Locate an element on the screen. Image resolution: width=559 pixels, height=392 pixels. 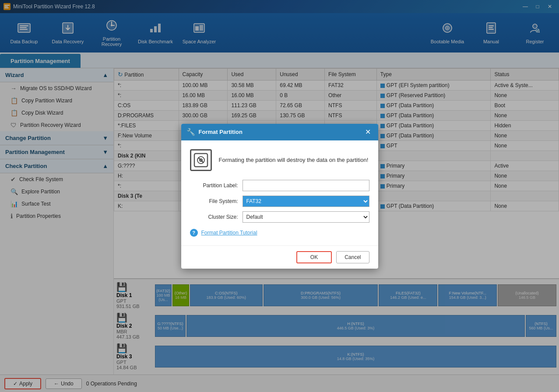
cluster-size-select: Default 512 Bytes 1 KB 2 KB 4 KB is located at coordinates (306, 217).